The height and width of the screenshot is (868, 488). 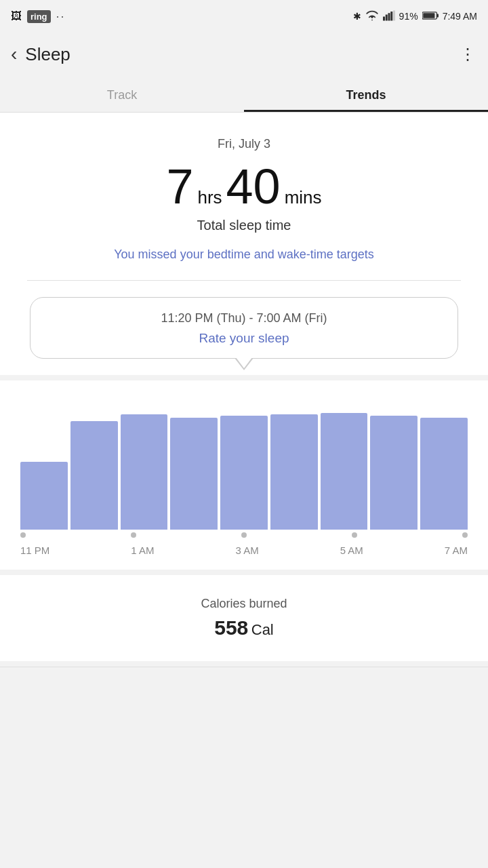 I want to click on tab-trends: Trends, so click(x=366, y=94).